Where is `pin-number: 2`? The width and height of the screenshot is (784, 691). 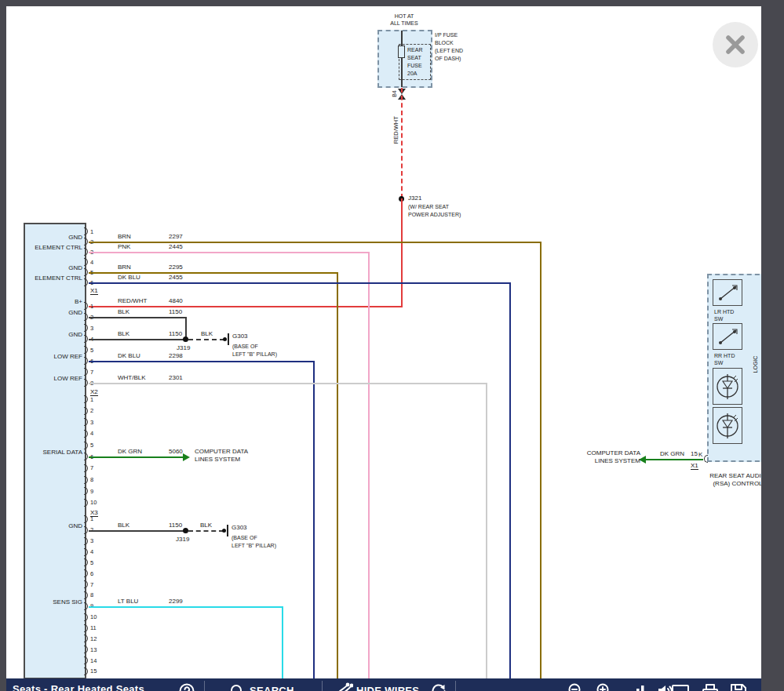
pin-number: 2 is located at coordinates (92, 411).